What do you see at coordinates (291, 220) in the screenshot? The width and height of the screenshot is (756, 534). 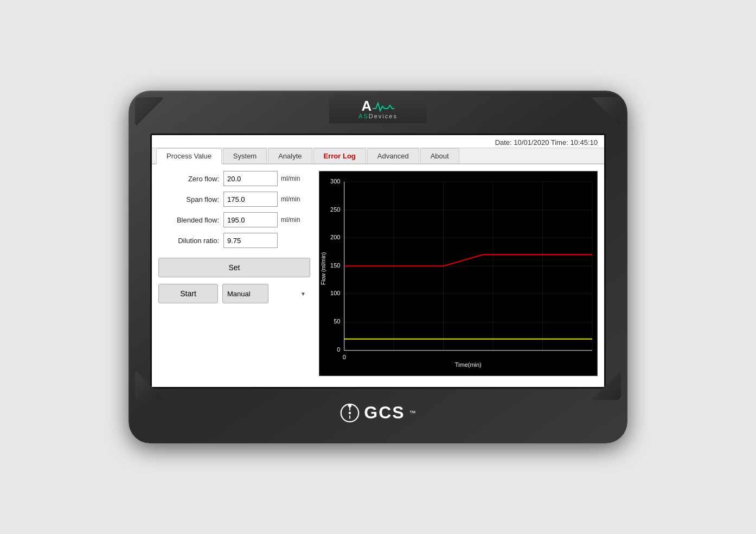 I see `blended-flow-unit: ml/min` at bounding box center [291, 220].